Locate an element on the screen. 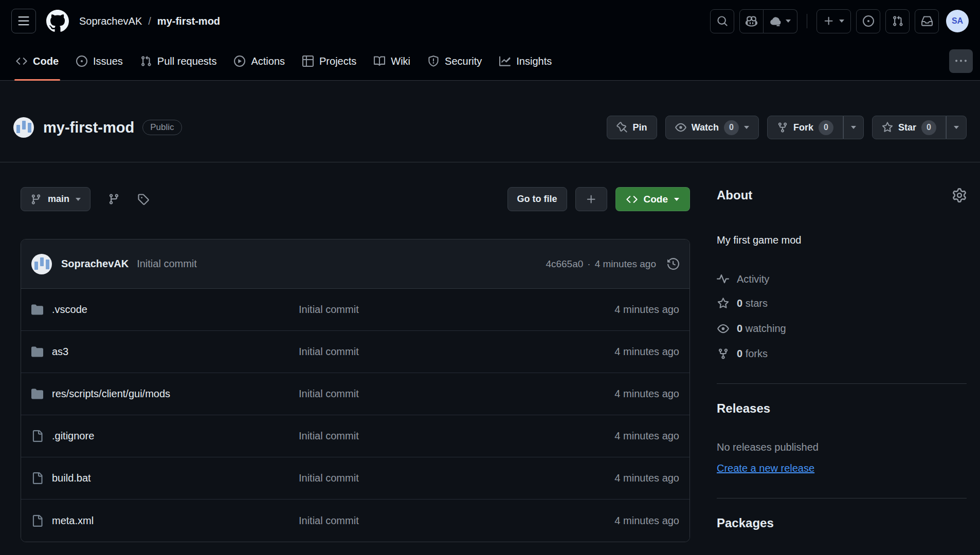 The width and height of the screenshot is (980, 555). global-header: SoprachevAK / my-first-mod is located at coordinates (490, 21).